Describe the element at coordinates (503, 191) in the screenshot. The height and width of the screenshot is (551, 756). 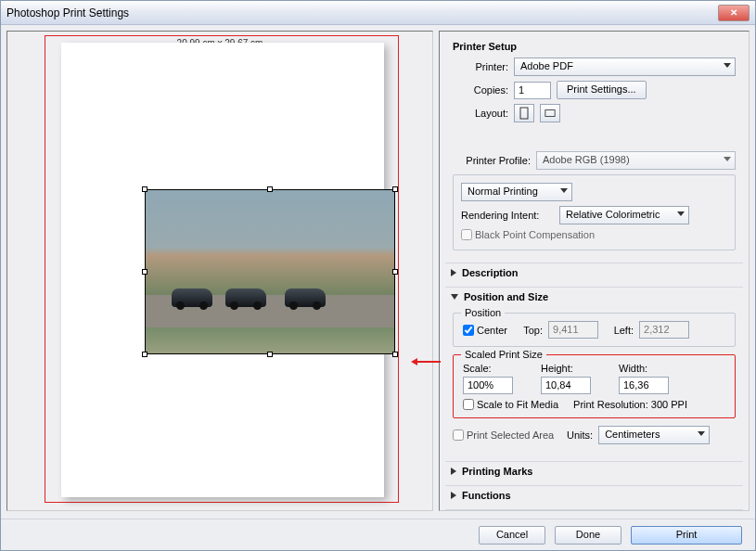
I see `print-mode-value: Normal Printing` at that location.